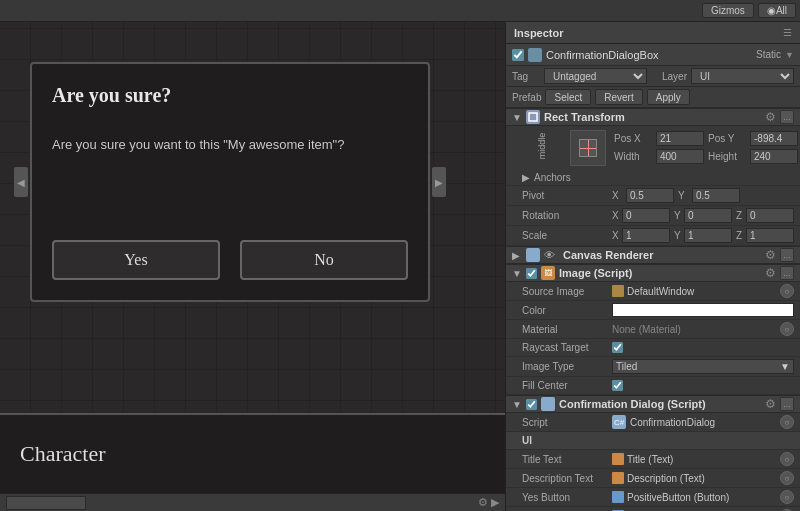 The image size is (800, 511). Describe the element at coordinates (787, 291) in the screenshot. I see `source-image-circle: ○` at that location.